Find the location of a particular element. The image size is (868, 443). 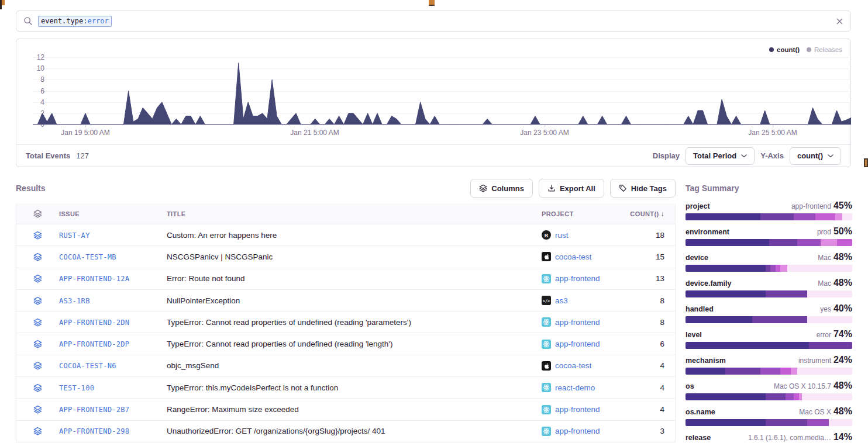

issue-title: objc_msgSend is located at coordinates (354, 366).